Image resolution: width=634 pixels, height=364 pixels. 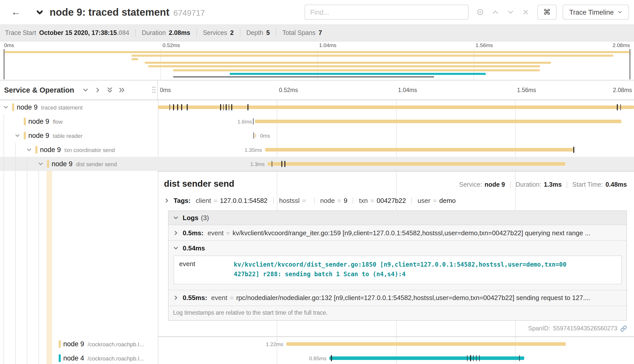 I want to click on log-equals: =, so click(x=232, y=298).